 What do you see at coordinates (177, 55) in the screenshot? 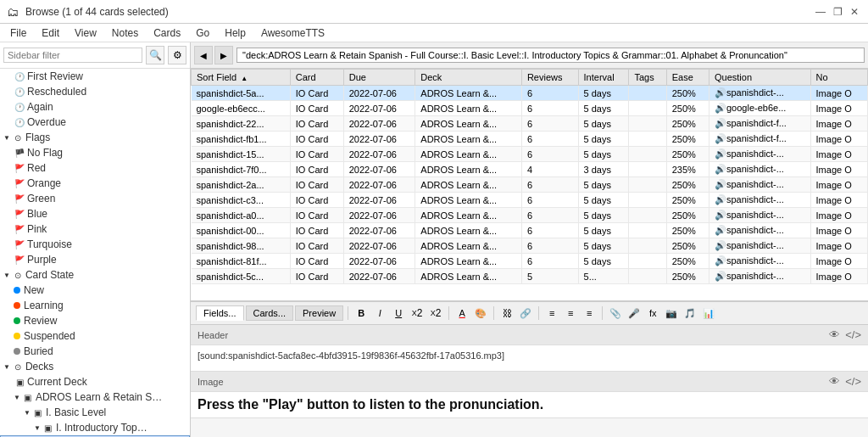
I see `sidebar-settings-button: ⚙` at bounding box center [177, 55].